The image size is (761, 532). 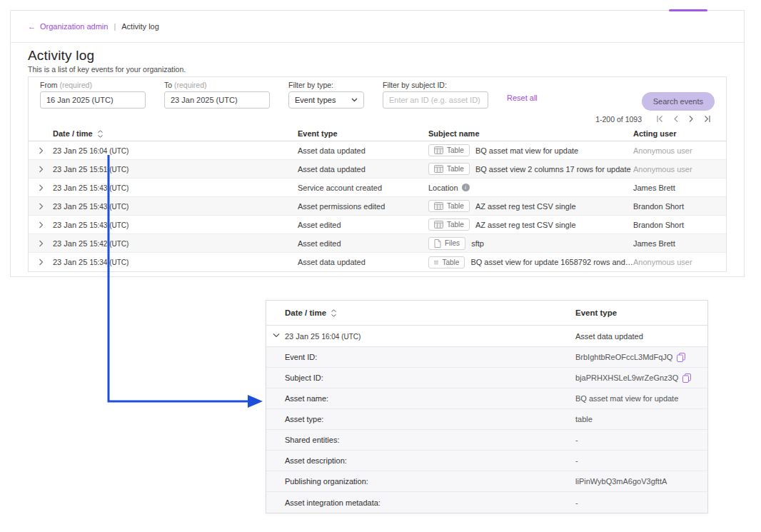 What do you see at coordinates (176, 262) in the screenshot?
I see `row-date: 23 Jan 25 15:34 (UTC)` at bounding box center [176, 262].